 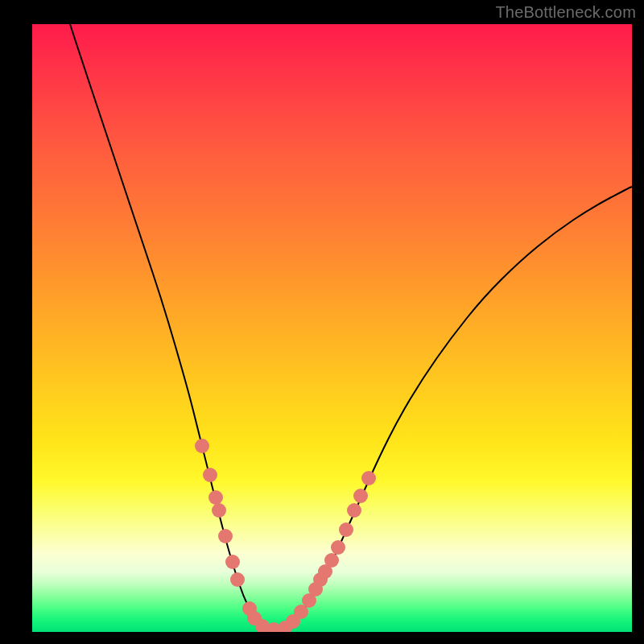 I want to click on marker-group, so click(x=285, y=535).